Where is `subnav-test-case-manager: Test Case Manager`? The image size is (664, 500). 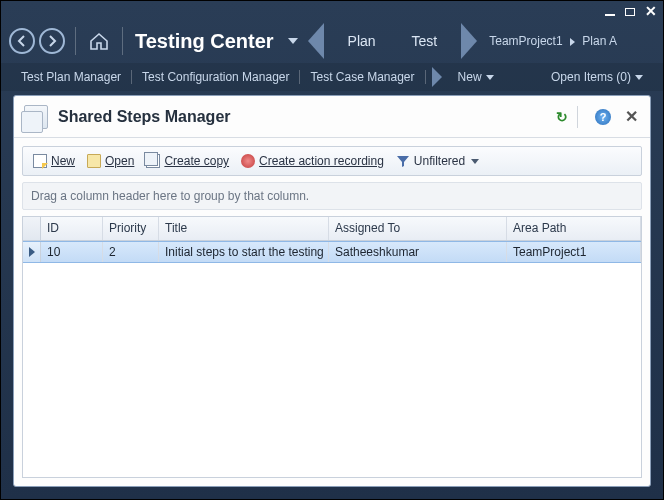 subnav-test-case-manager: Test Case Manager is located at coordinates (362, 77).